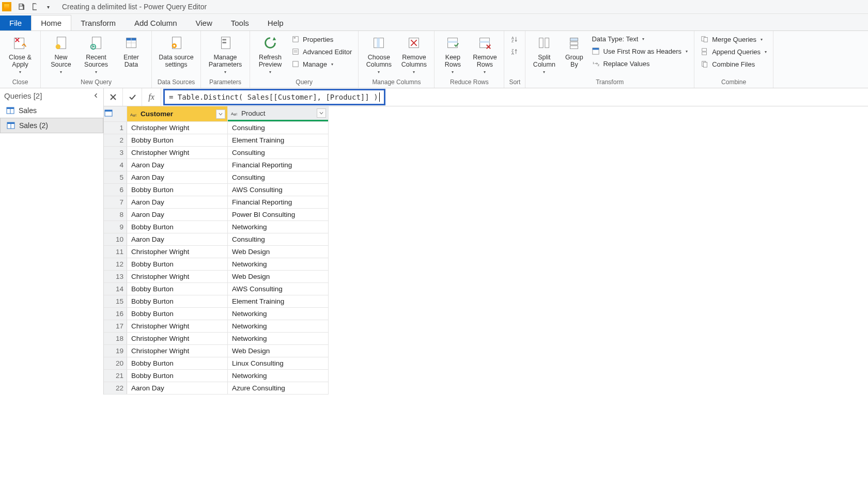 The height and width of the screenshot is (488, 868). I want to click on row-number: 22, so click(116, 388).